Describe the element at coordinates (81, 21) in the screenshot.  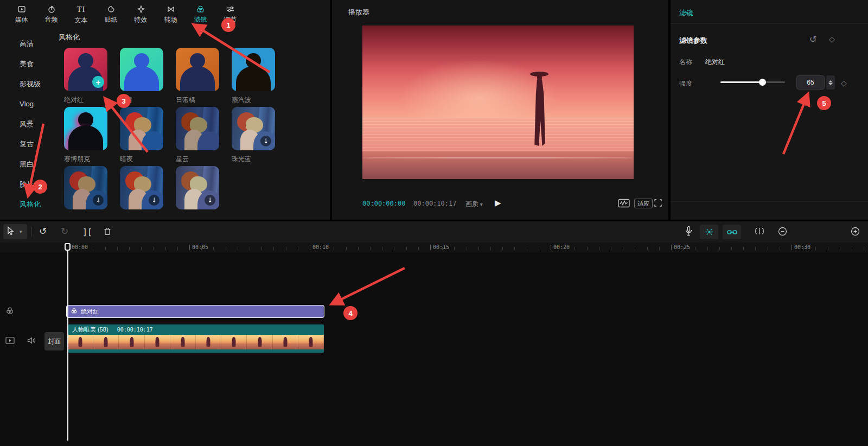
I see `tab-label: 文本` at that location.